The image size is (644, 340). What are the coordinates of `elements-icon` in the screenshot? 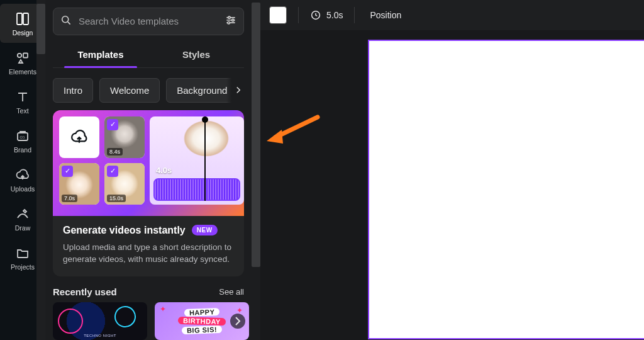 It's located at (23, 58).